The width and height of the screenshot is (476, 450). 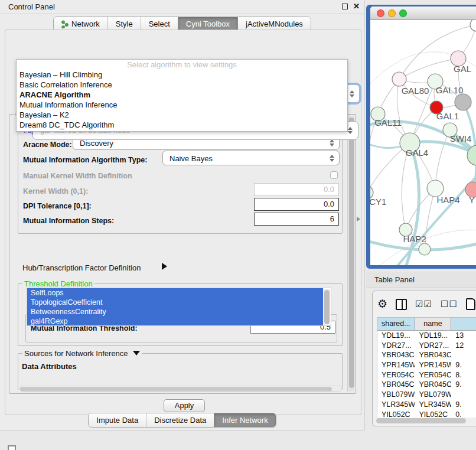 I want to click on table-cell: YPR145W, so click(x=396, y=365).